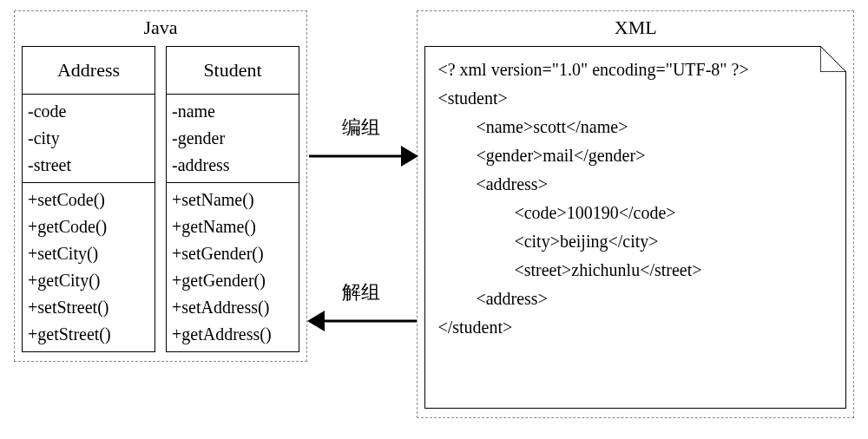  Describe the element at coordinates (89, 71) in the screenshot. I see `uml-class-name: Address` at that location.